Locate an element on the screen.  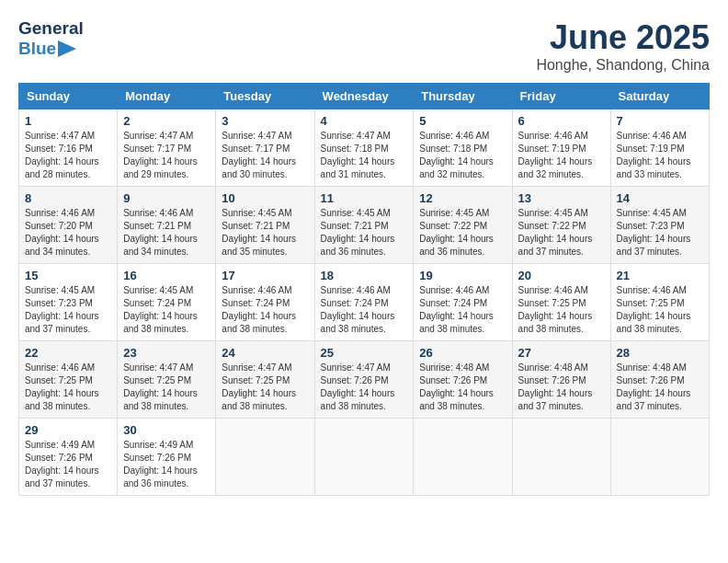
calendar-week-1: 1 Sunrise: 4:47 AMSunset: 7:16 PMDayligh… is located at coordinates (364, 148).